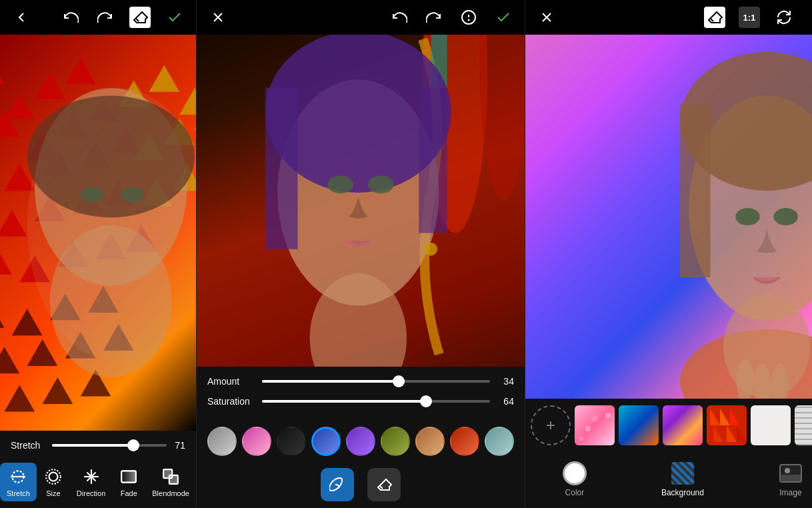  I want to click on topbar-bg: 1:1, so click(669, 17).